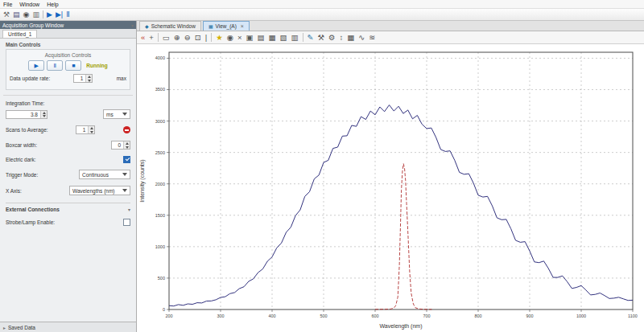 This screenshot has width=644, height=332. Describe the element at coordinates (83, 79) in the screenshot. I see `data-update-rate-stepper: 1` at that location.